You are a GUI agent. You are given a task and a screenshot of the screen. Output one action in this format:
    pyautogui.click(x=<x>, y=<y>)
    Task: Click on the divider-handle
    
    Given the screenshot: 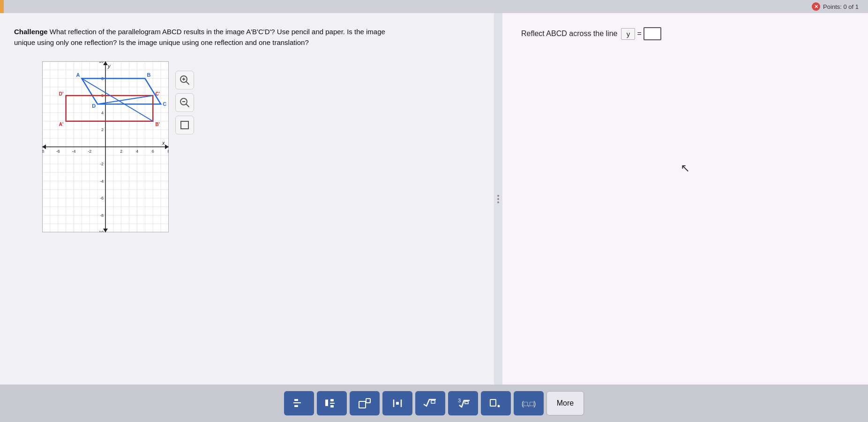 What is the action you would take?
    pyautogui.click(x=498, y=199)
    